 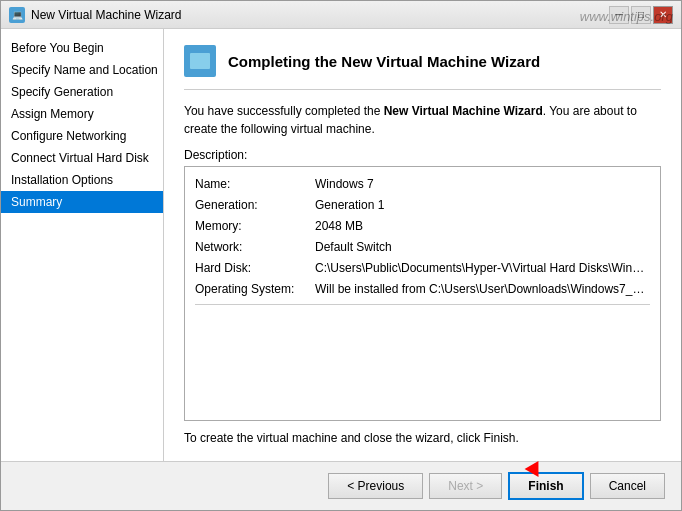 I want to click on summary-row: Operating System:Will be installed from …, so click(x=422, y=289).